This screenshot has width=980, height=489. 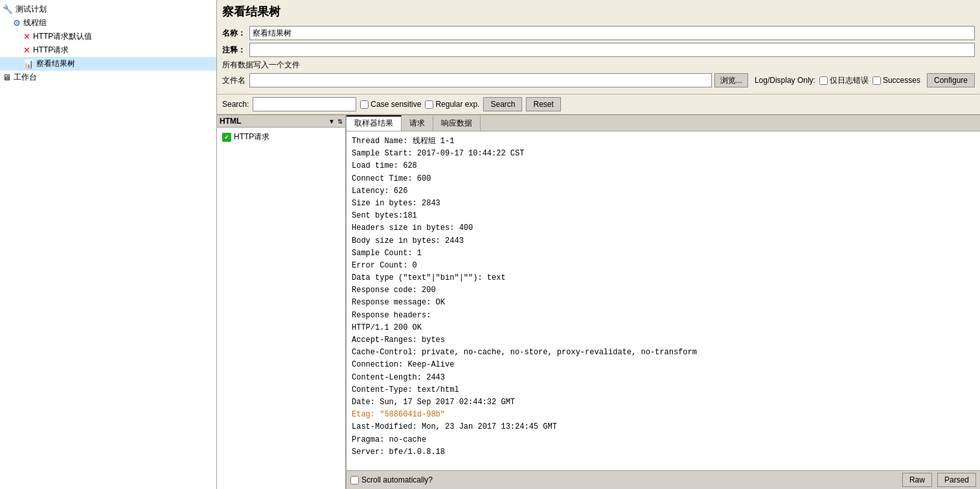 I want to click on result-line: Etag: "5886041d-98b", so click(x=663, y=415).